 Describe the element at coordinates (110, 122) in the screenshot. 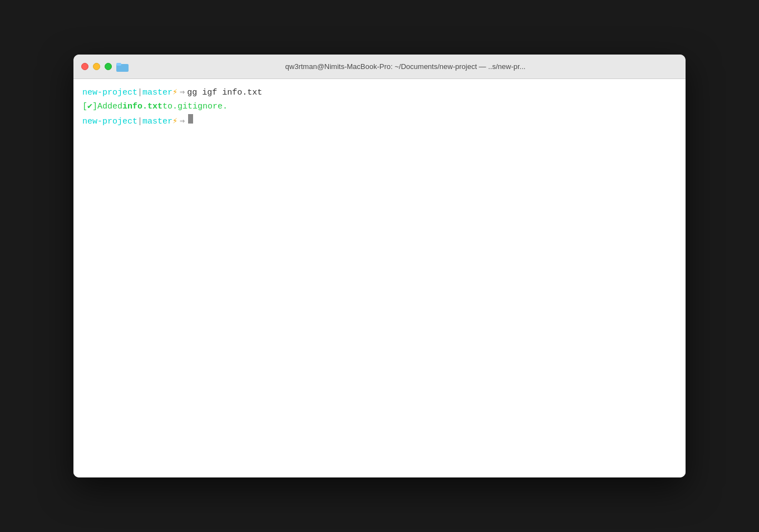

I see `prompt-project-3: new-project` at that location.